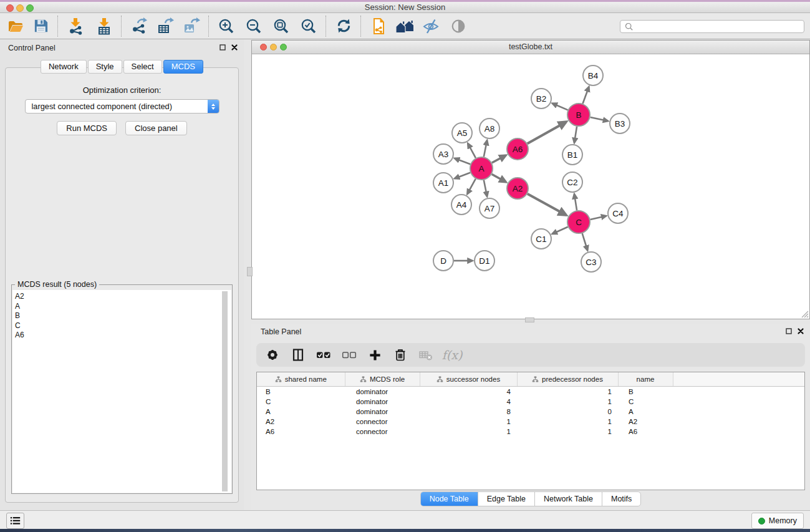  Describe the element at coordinates (183, 67) in the screenshot. I see `tab-mcds: MCDS` at that location.